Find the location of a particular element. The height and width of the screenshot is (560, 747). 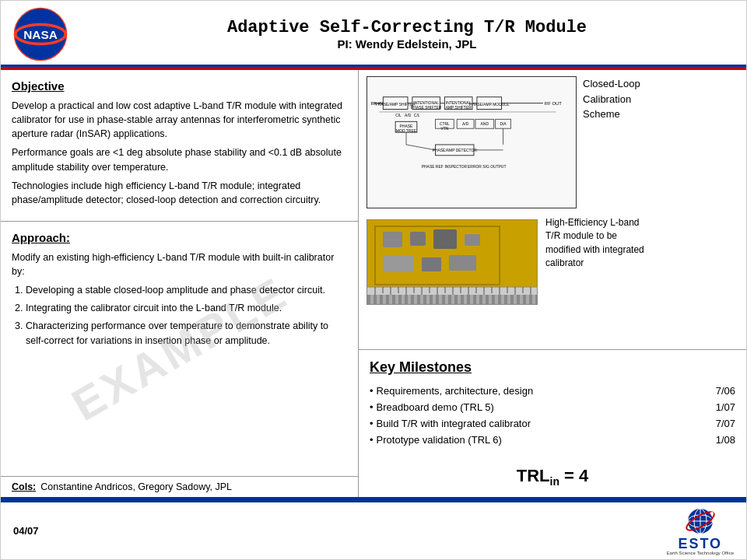

page-subtitle: PI: Wendy Edelstein, JPL is located at coordinates (407, 44).